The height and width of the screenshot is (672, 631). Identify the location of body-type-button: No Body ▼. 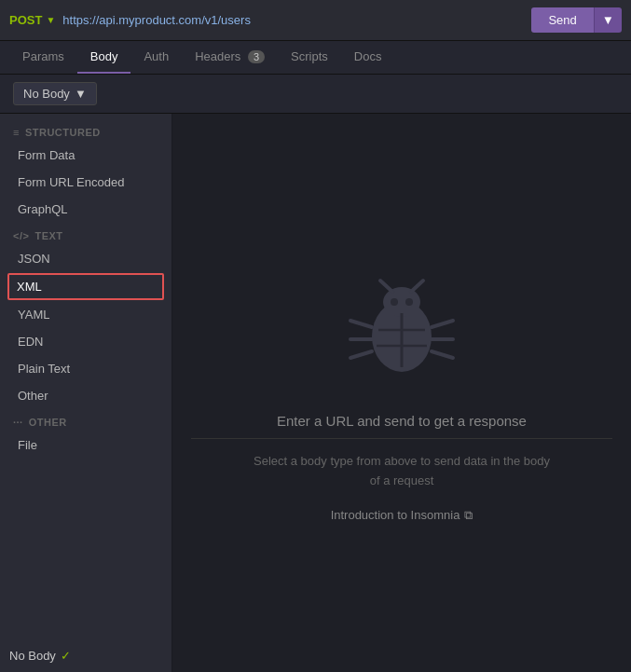
(55, 93).